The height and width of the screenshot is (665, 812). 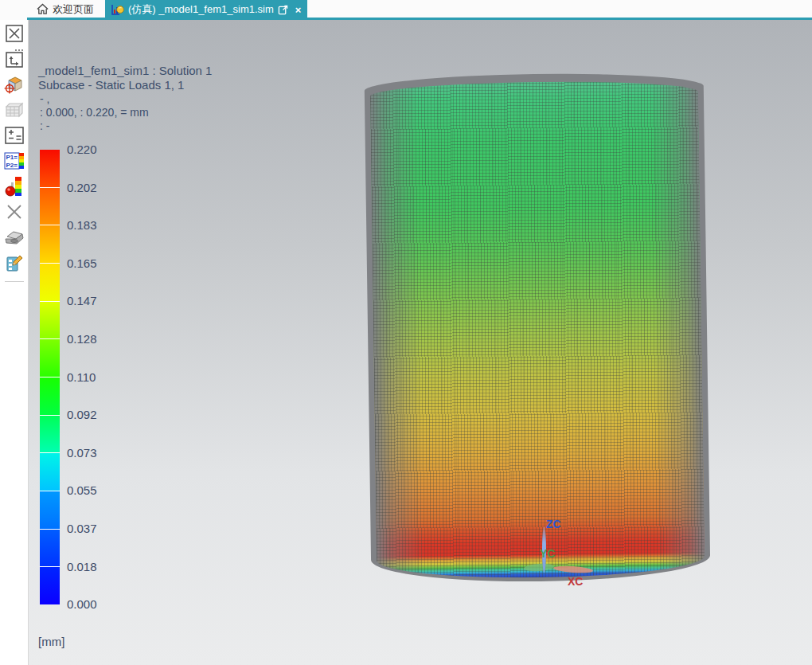 What do you see at coordinates (82, 188) in the screenshot?
I see `legend-value-label: 0.202` at bounding box center [82, 188].